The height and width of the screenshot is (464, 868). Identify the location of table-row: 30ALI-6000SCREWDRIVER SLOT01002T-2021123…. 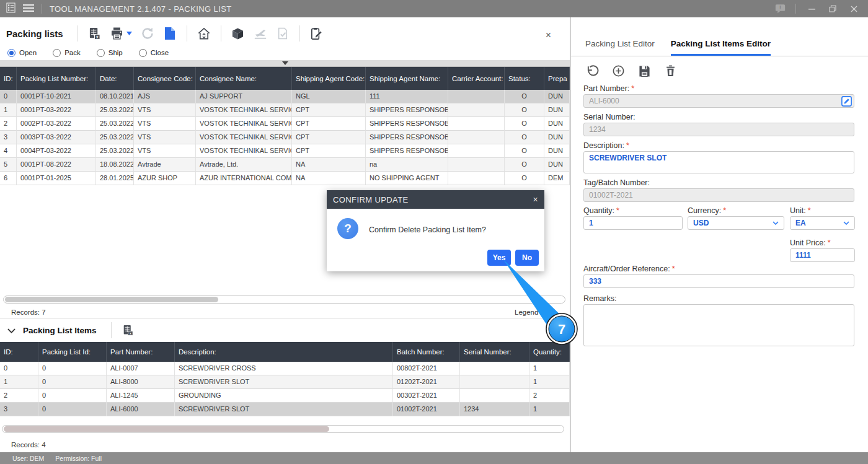
(285, 409).